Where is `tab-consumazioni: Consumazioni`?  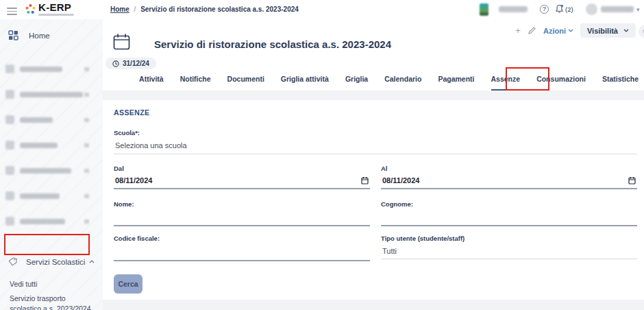 tab-consumazioni: Consumazioni is located at coordinates (561, 82).